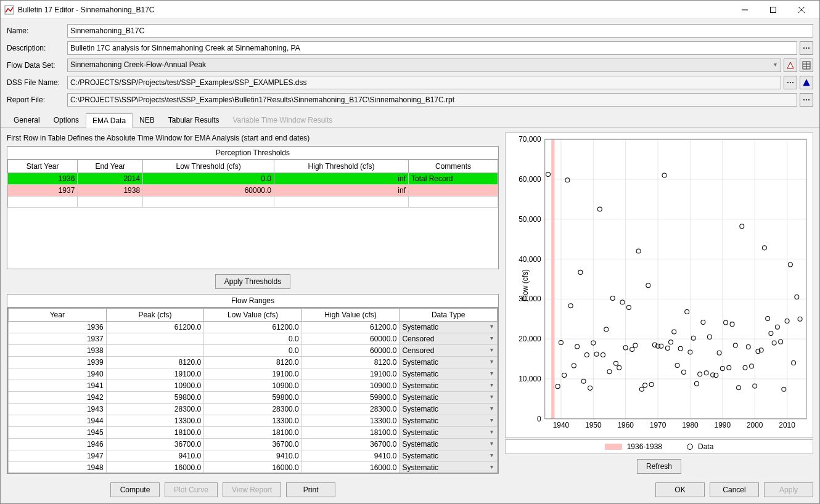 The height and width of the screenshot is (504, 820). I want to click on svg-text: 70,000, so click(530, 139).